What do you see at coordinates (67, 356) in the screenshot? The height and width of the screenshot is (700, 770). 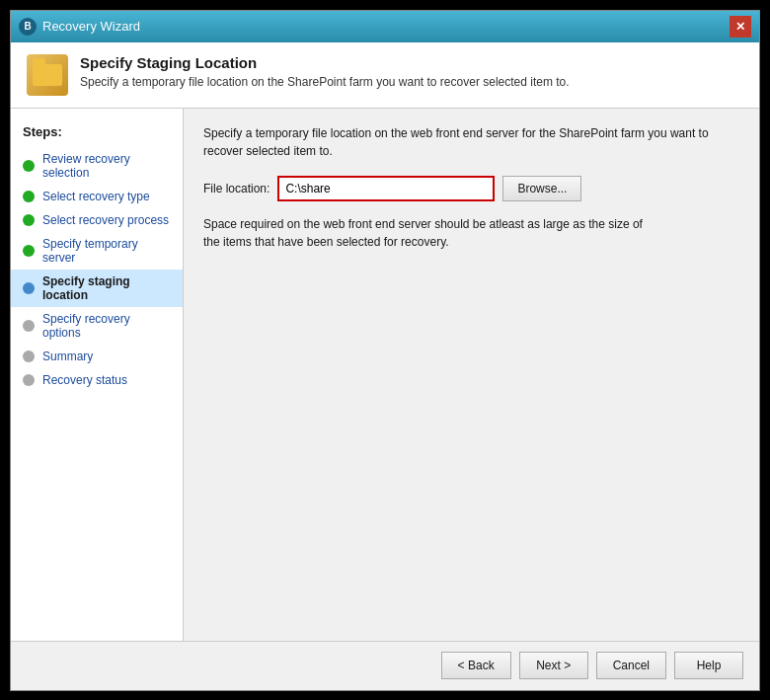 I see `step-label-summary: Summary` at bounding box center [67, 356].